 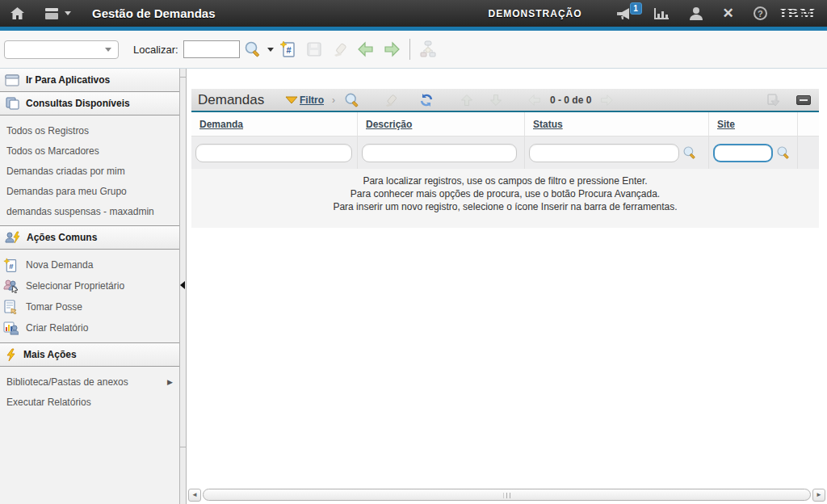 I want to click on move-down-icon, so click(x=496, y=100).